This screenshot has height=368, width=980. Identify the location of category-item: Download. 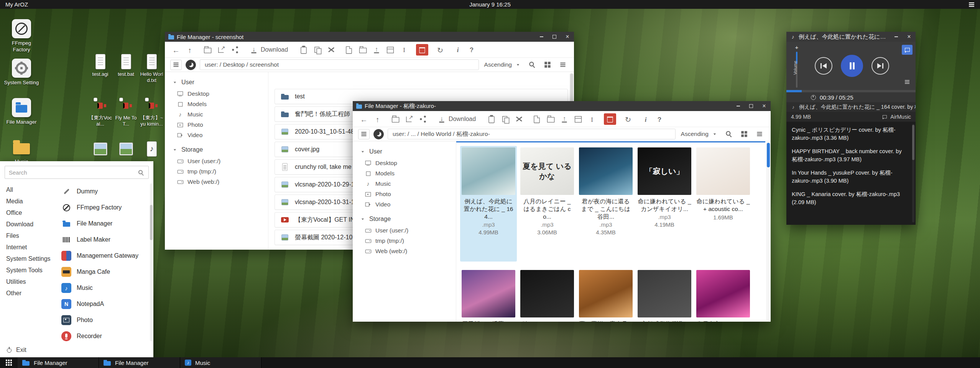
(29, 224).